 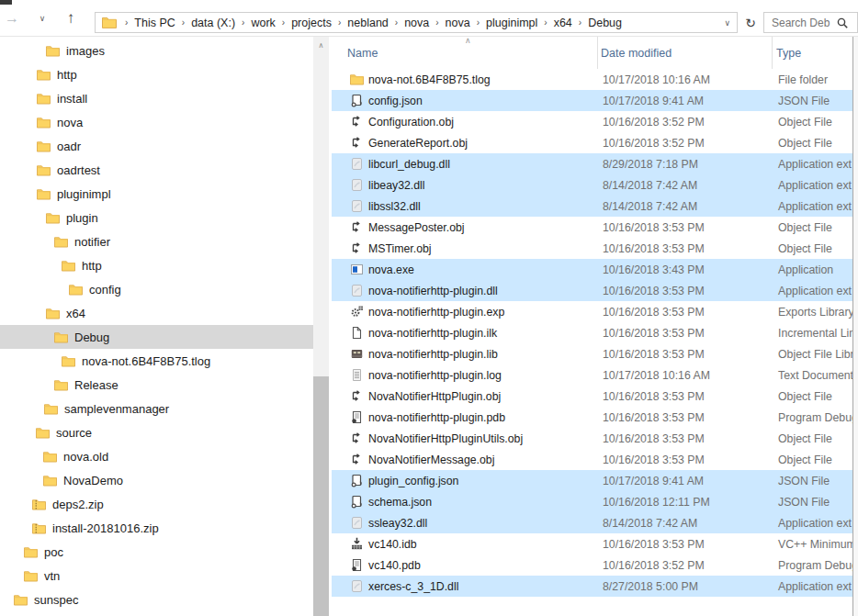 I want to click on tree-item-vtn: vtn, so click(x=156, y=576).